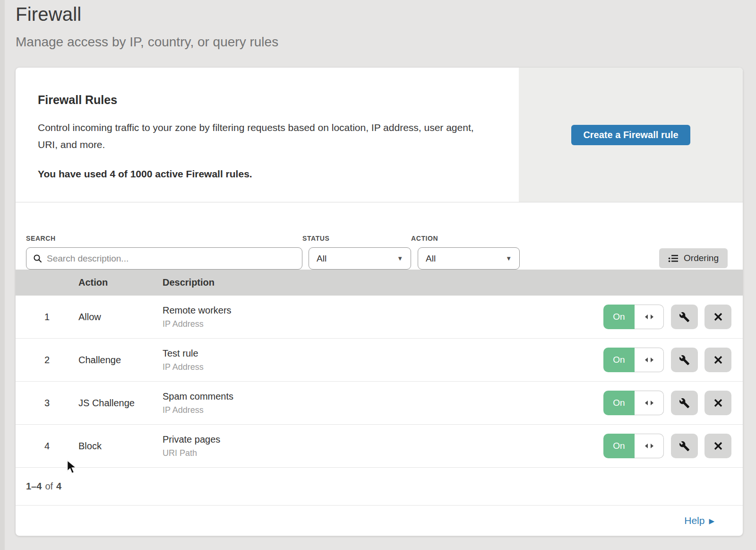 The width and height of the screenshot is (756, 550). Describe the element at coordinates (383, 453) in the screenshot. I see `rule-match-type: URI Path` at that location.